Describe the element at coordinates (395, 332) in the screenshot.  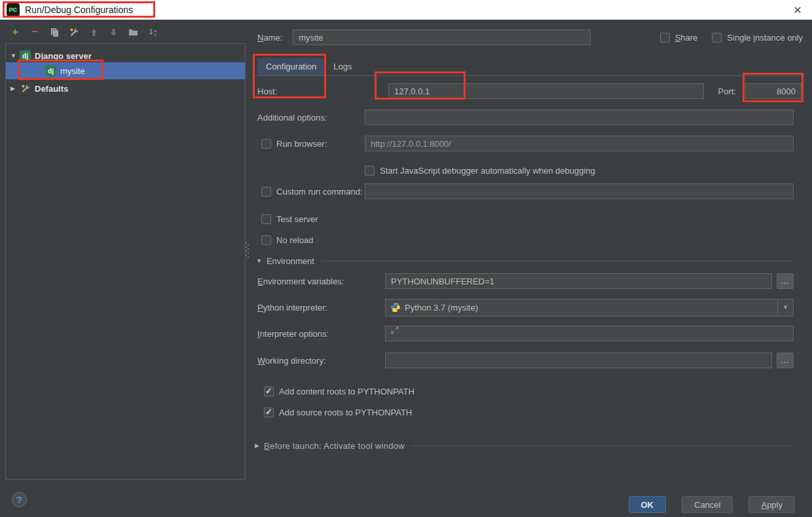
I see `expand-field-icon` at that location.